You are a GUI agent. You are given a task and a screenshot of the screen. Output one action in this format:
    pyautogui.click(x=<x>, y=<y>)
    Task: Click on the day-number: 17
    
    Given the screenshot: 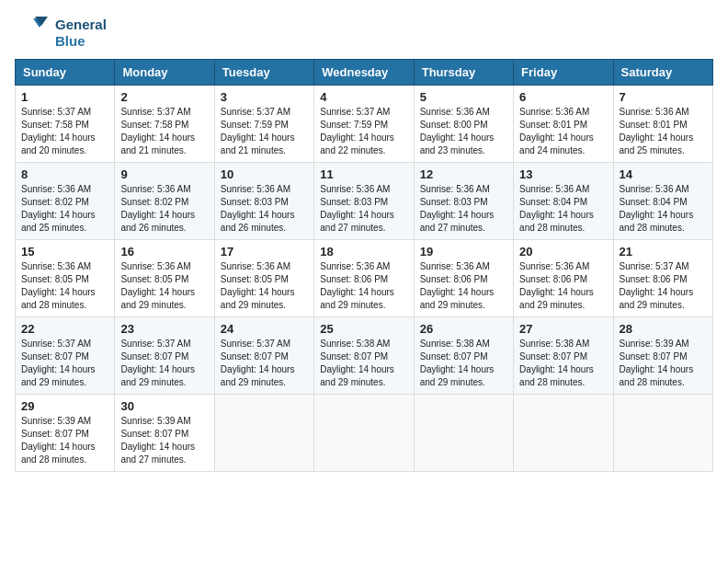 What is the action you would take?
    pyautogui.click(x=265, y=252)
    